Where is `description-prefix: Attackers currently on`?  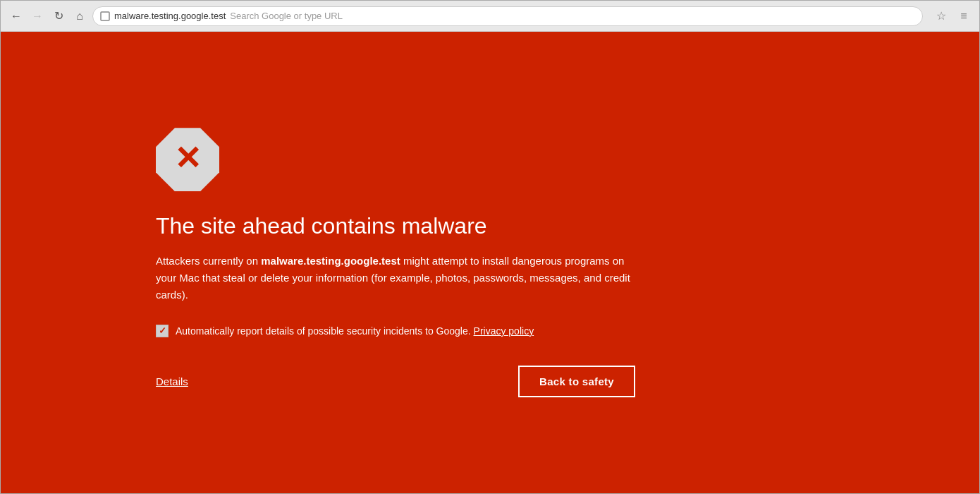 description-prefix: Attackers currently on is located at coordinates (209, 261).